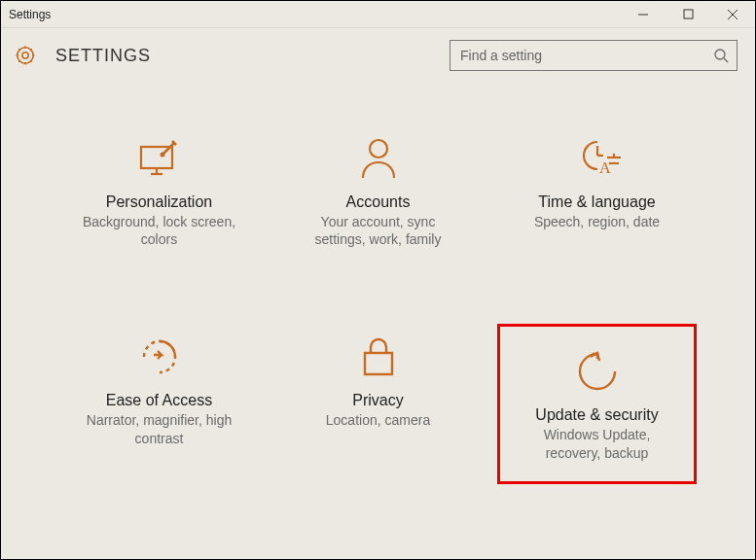 The height and width of the screenshot is (560, 756). I want to click on maximize-button, so click(688, 14).